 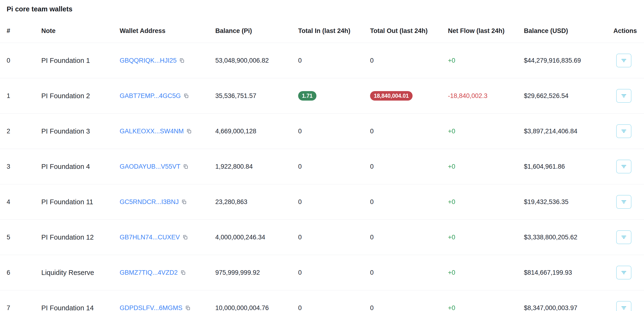 I want to click on wallet-address-cell: GB7HLN74...CUXEV, so click(x=161, y=237).